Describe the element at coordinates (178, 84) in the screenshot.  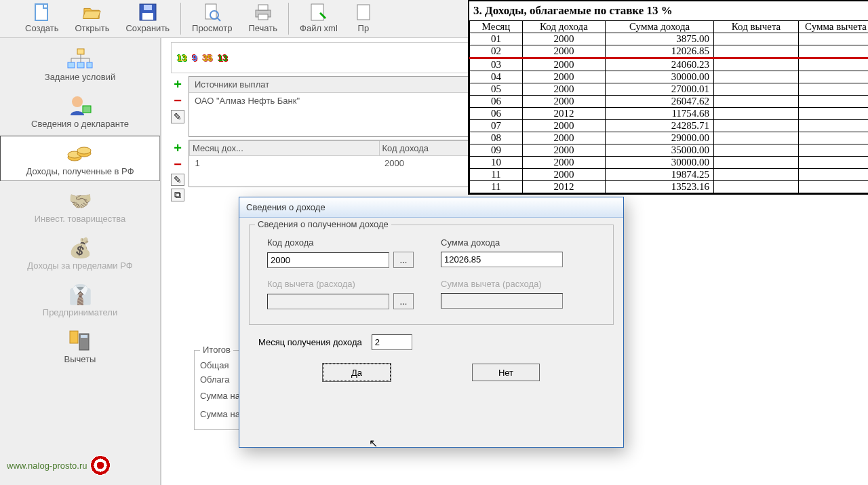
I see `add-source-button: +` at that location.